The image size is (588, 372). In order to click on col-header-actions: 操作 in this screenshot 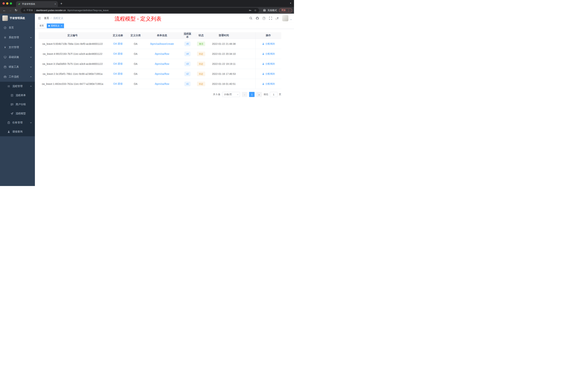, I will do `click(268, 36)`.